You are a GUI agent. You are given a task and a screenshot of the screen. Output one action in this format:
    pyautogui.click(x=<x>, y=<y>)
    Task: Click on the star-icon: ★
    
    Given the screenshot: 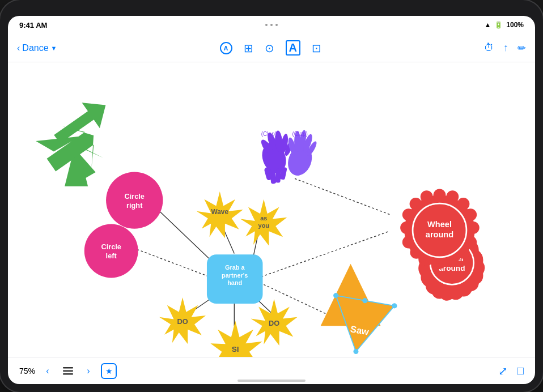 What is the action you would take?
    pyautogui.click(x=109, y=371)
    